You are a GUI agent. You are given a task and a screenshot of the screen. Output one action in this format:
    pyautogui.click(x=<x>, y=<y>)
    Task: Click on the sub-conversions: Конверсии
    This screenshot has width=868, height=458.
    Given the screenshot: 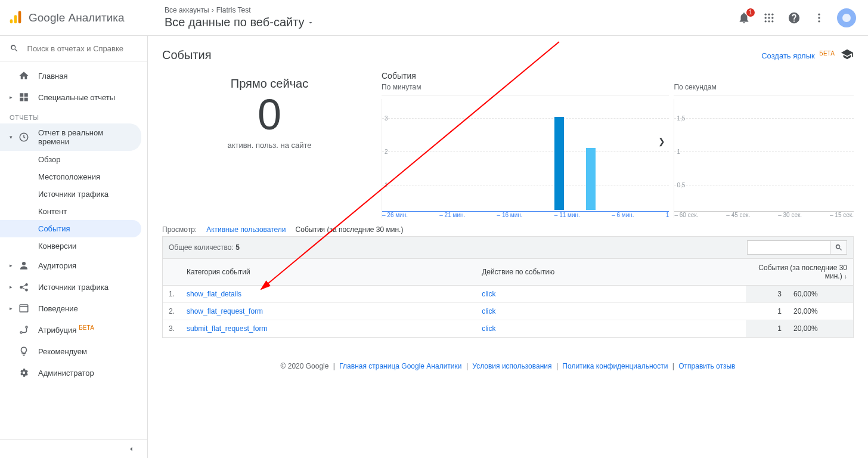 What is the action you would take?
    pyautogui.click(x=70, y=246)
    